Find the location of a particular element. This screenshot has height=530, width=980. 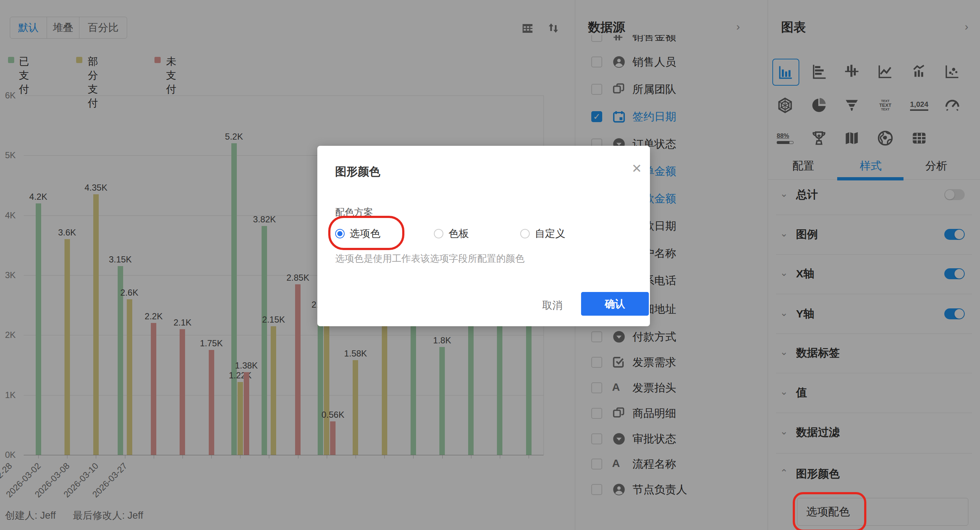

radio-色板: 色板 is located at coordinates (451, 234).